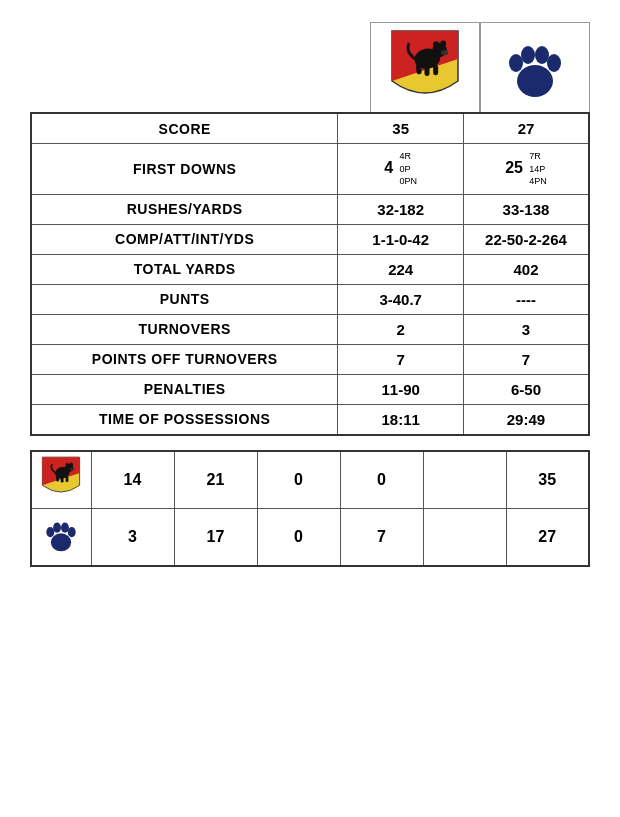 Image resolution: width=620 pixels, height=817 pixels. What do you see at coordinates (526, 359) in the screenshot?
I see `stat-team2-value: 7` at bounding box center [526, 359].